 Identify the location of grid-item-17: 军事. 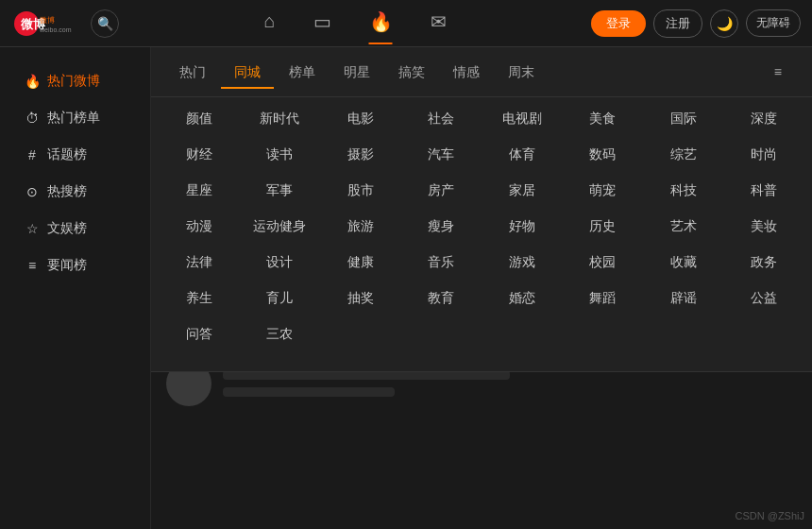
(280, 191).